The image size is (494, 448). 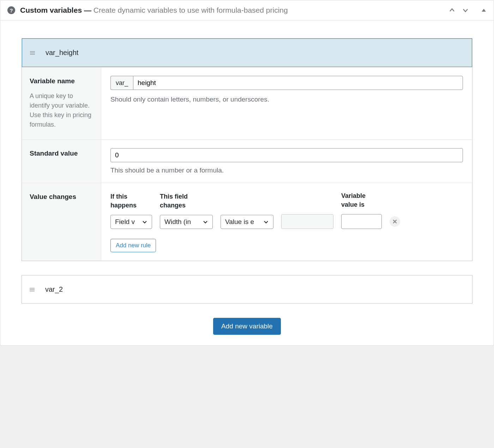 What do you see at coordinates (186, 211) in the screenshot?
I see `rule-col-field: This field changes Width (in` at bounding box center [186, 211].